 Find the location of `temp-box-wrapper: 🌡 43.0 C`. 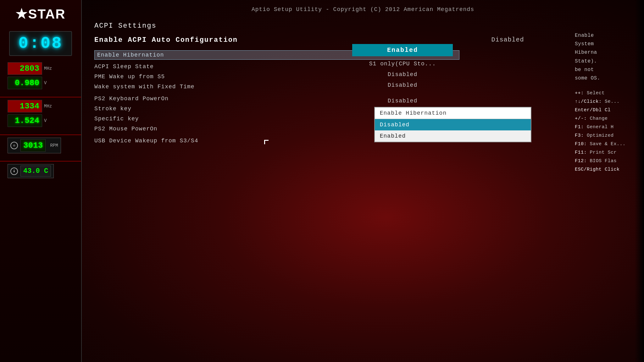

temp-box-wrapper: 🌡 43.0 C is located at coordinates (31, 171).